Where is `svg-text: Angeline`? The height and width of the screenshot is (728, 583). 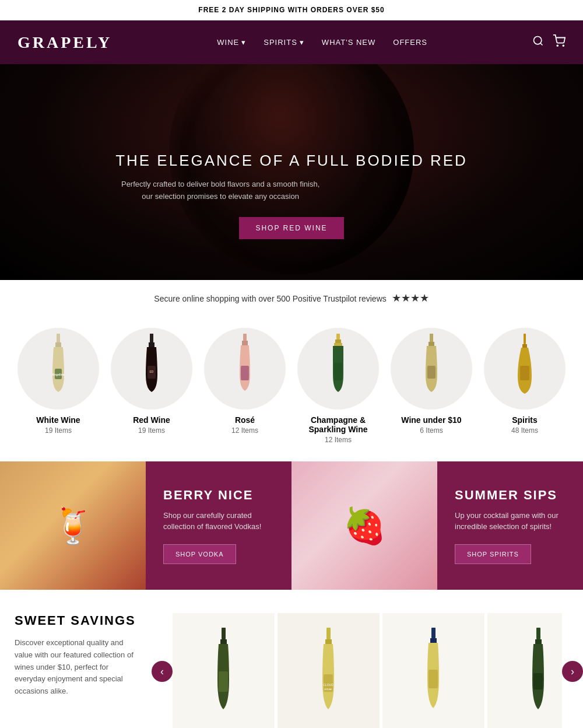
svg-text: Angeline is located at coordinates (58, 374).